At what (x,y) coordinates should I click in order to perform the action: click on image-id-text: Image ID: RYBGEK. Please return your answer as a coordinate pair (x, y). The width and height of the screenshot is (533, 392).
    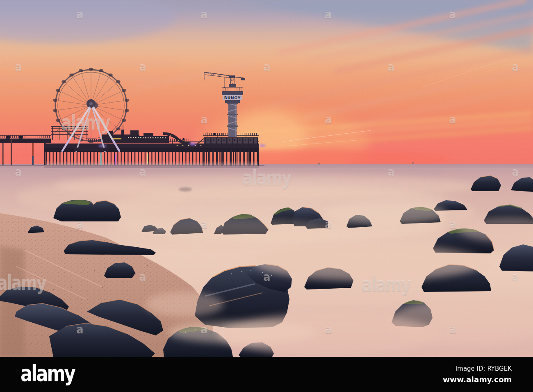
    Looking at the image, I should click on (477, 369).